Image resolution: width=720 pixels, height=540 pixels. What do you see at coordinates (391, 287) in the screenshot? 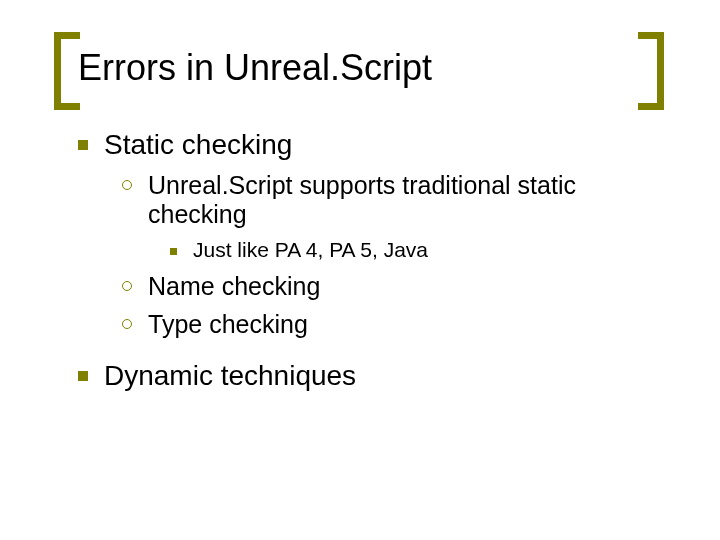
I see `list-item: Name checking` at bounding box center [391, 287].